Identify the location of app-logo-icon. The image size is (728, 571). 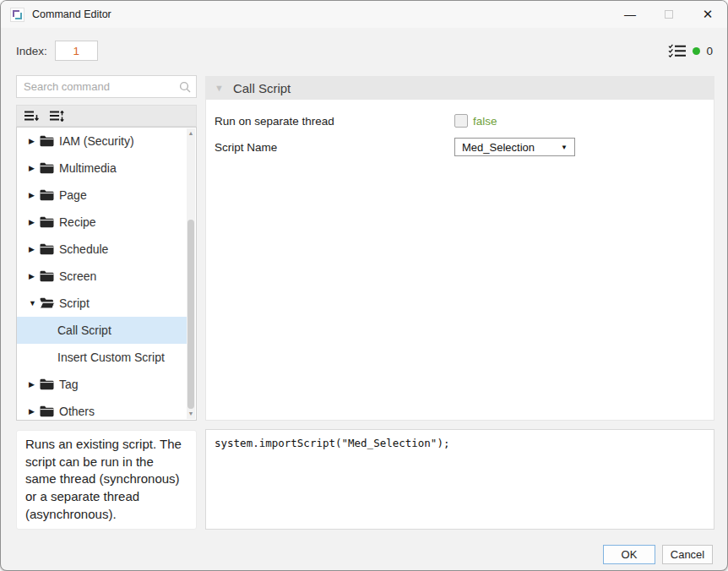
(17, 15).